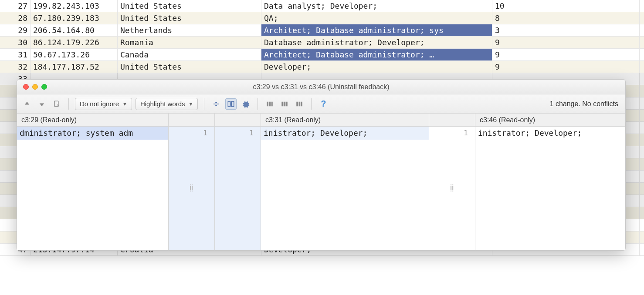 This screenshot has height=295, width=644. I want to click on cell-role: QA;, so click(377, 18).